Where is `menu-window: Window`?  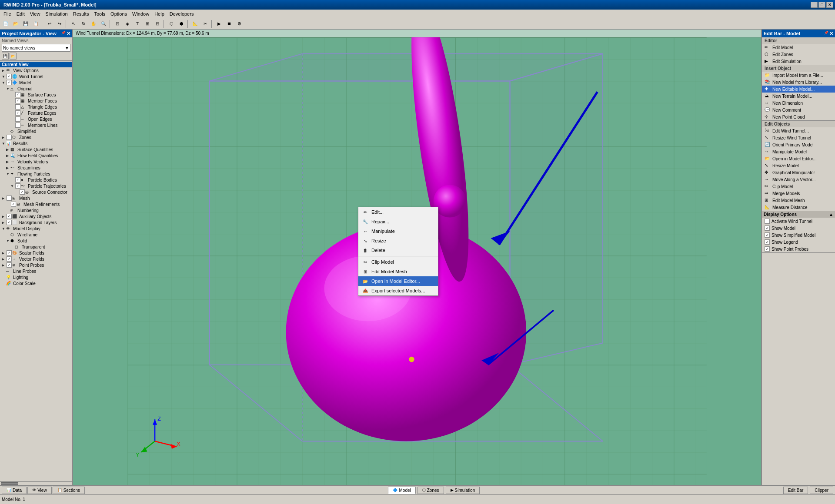
menu-window: Window is located at coordinates (141, 14).